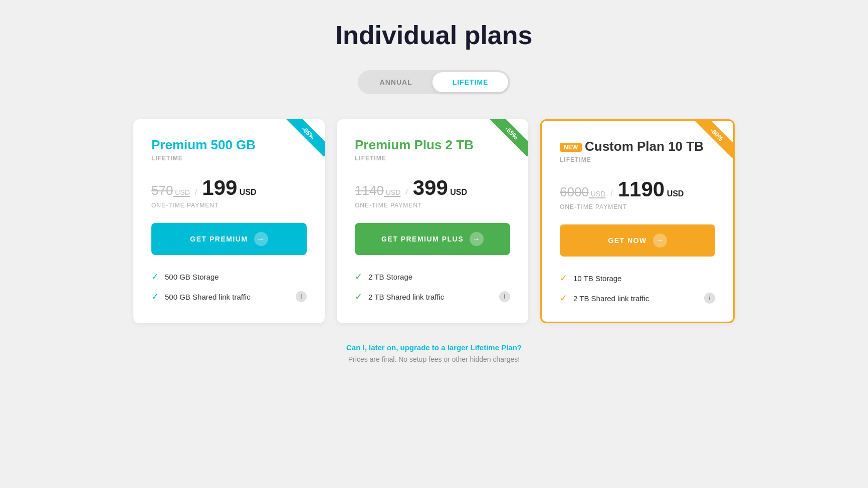 Image resolution: width=868 pixels, height=488 pixels. Describe the element at coordinates (229, 188) in the screenshot. I see `price-row-premium-500: 570 USD / 199 USD` at that location.